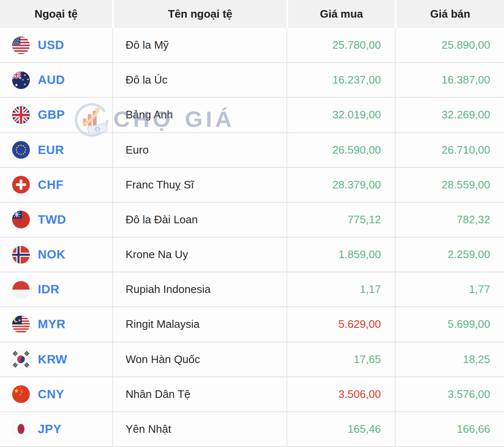 Image resolution: width=504 pixels, height=447 pixels. Describe the element at coordinates (449, 254) in the screenshot. I see `sell-price-cell: 2.259,00` at that location.